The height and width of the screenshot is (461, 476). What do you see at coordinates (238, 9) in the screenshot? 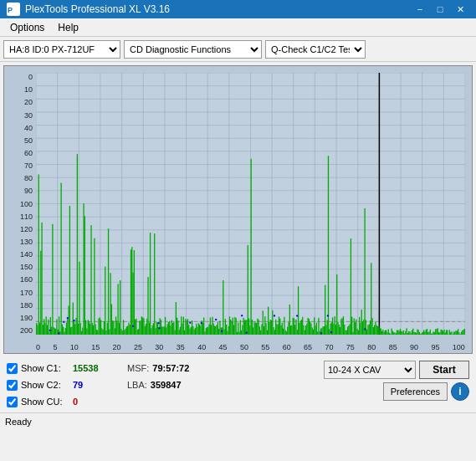
I see `title-bar: P PlexTools Professional XL V3.16 − □ ✕` at bounding box center [238, 9].